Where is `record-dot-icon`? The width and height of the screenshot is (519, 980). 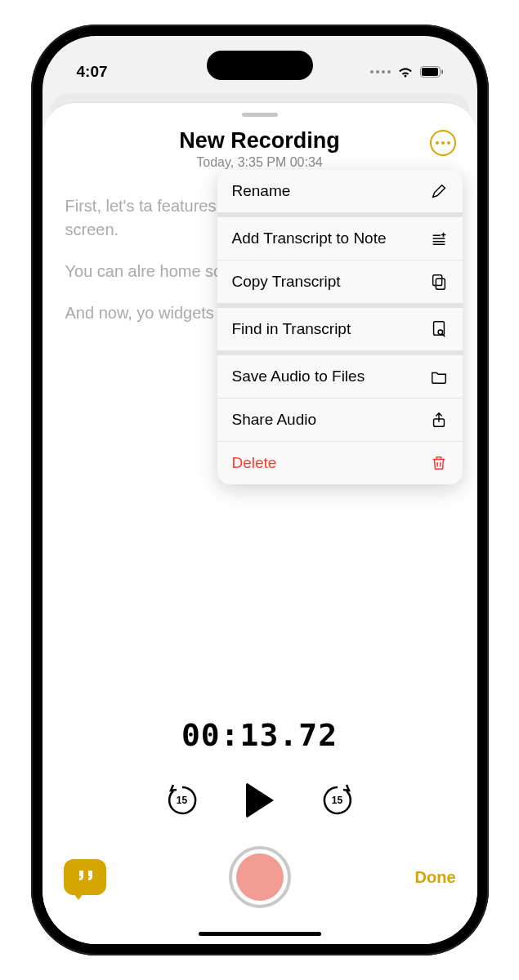
record-dot-icon is located at coordinates (260, 877).